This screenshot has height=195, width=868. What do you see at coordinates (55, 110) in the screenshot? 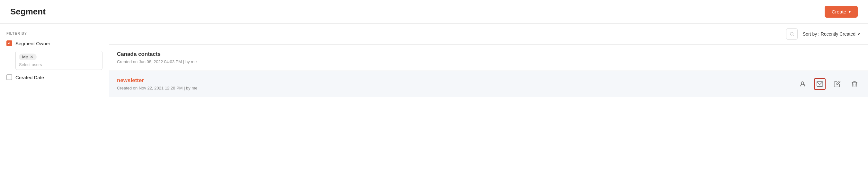
I see `sidebar: FILTER BY ✓ Segment Owner Me ✕ Select us…` at bounding box center [55, 110].